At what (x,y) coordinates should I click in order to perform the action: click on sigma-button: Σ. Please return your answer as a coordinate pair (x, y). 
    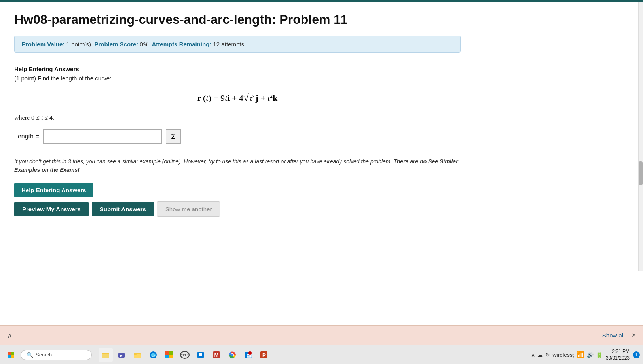
    Looking at the image, I should click on (173, 136).